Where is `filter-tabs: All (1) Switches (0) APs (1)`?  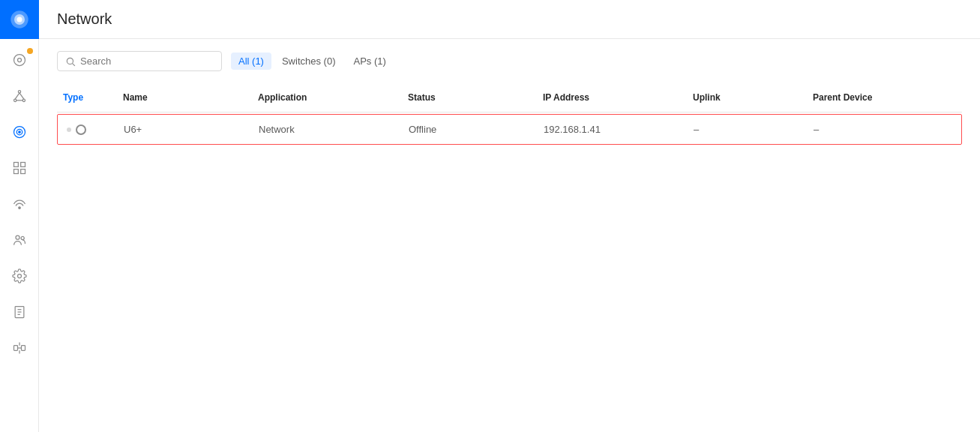
filter-tabs: All (1) Switches (0) APs (1) is located at coordinates (312, 62).